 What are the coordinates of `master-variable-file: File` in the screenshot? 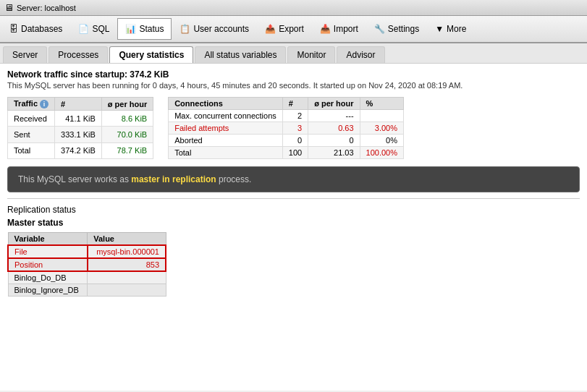 It's located at (48, 252).